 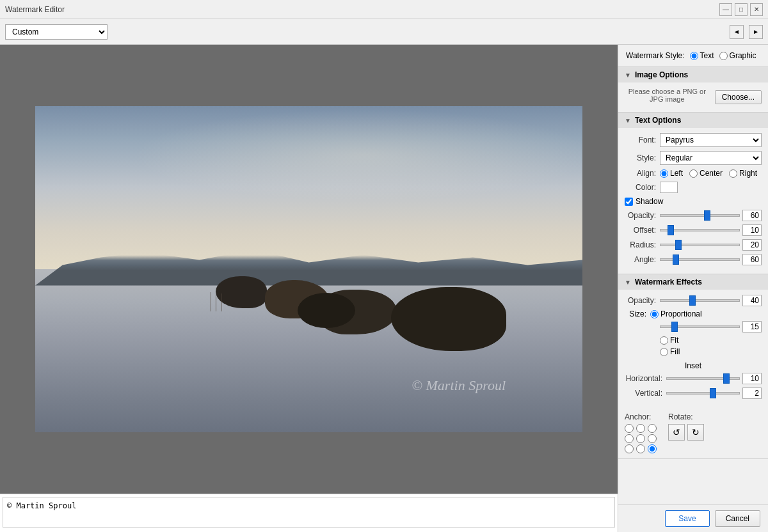 I want to click on style-graphic-radio, so click(x=723, y=56).